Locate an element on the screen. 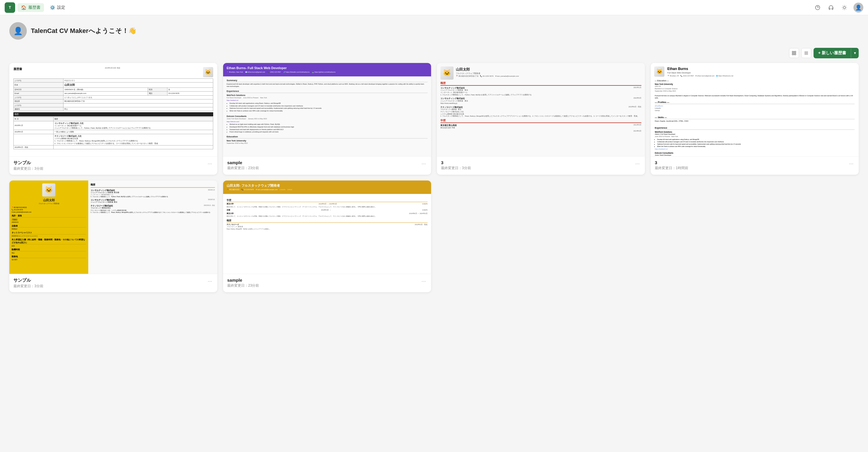  topnav: T 🏠 履歴書 ⚙️ 設定 is located at coordinates (434, 7).